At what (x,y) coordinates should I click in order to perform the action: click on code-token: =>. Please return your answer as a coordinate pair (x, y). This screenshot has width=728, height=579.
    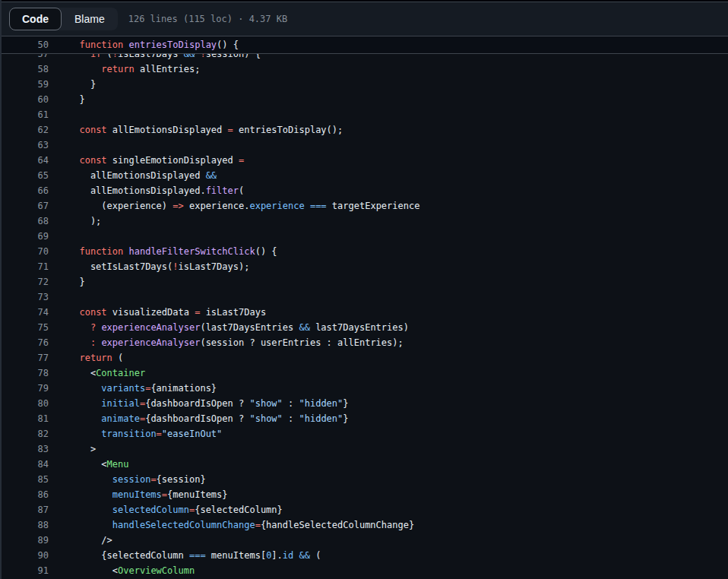
    Looking at the image, I should click on (178, 206).